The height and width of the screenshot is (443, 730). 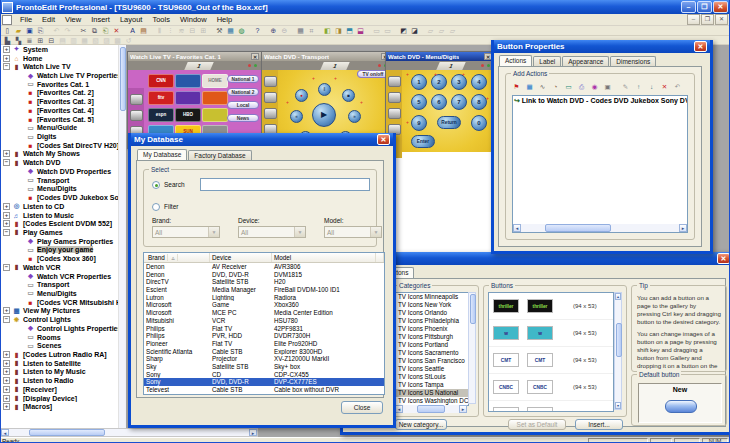 I want to click on add-power-icon: ◉, so click(x=594, y=86).